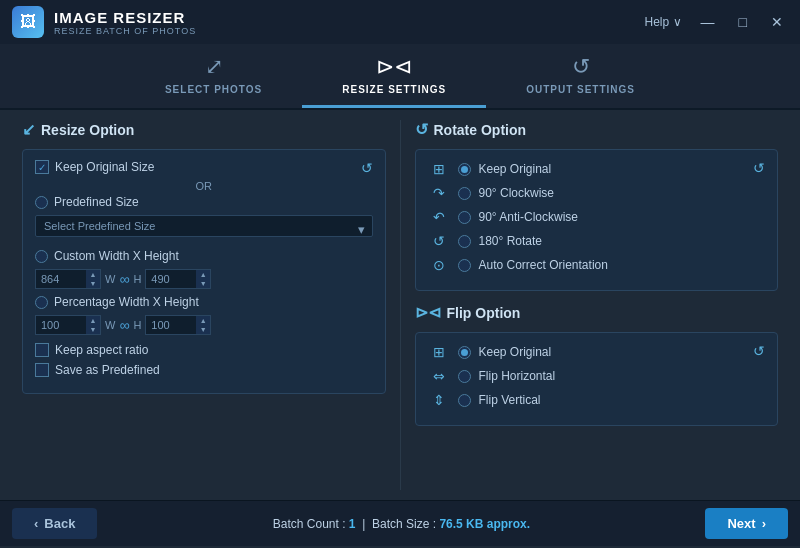 The image size is (800, 548). I want to click on batch-size-label: Batch Size :, so click(404, 524).